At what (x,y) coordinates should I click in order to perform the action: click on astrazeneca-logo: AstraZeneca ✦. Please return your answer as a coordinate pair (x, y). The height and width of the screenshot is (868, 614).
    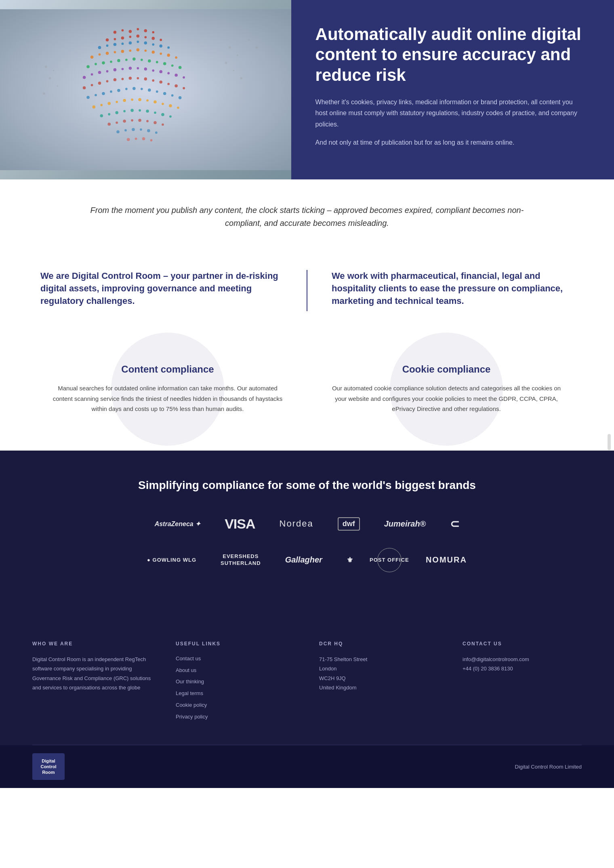
    Looking at the image, I should click on (178, 524).